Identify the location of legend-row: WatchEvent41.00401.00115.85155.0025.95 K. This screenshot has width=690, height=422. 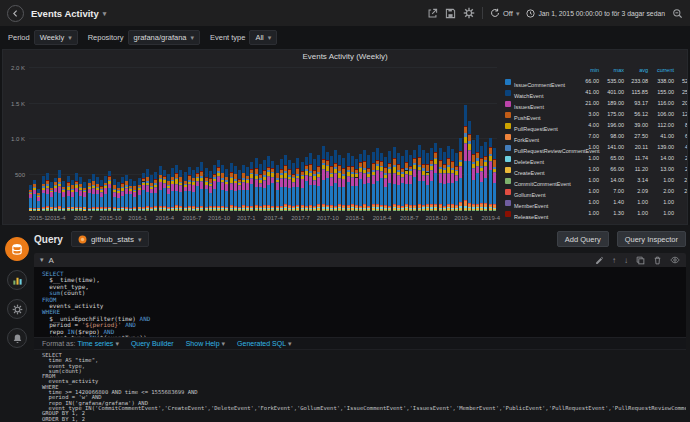
(595, 92).